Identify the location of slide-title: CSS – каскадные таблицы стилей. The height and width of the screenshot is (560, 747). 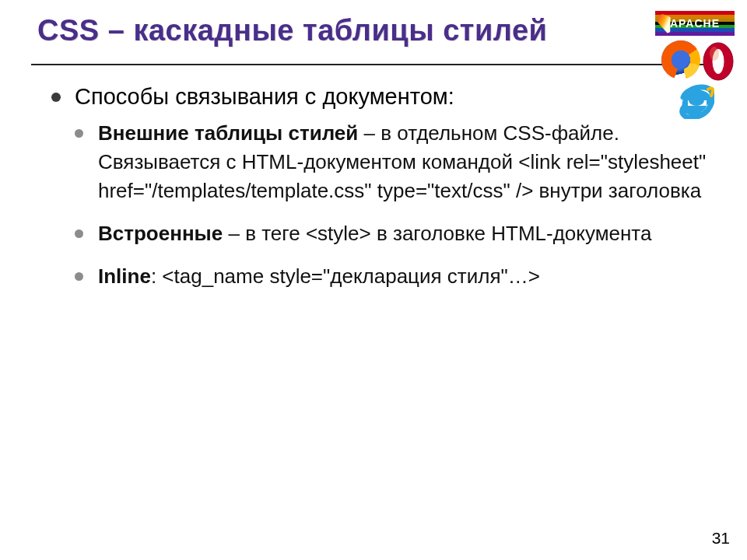
(374, 31).